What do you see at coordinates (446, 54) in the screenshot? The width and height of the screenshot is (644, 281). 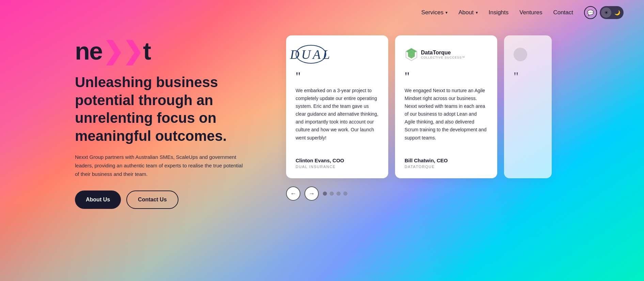 I see `card-logo-datatq: DataTorque COLLECTIVE SUCCESS™` at bounding box center [446, 54].